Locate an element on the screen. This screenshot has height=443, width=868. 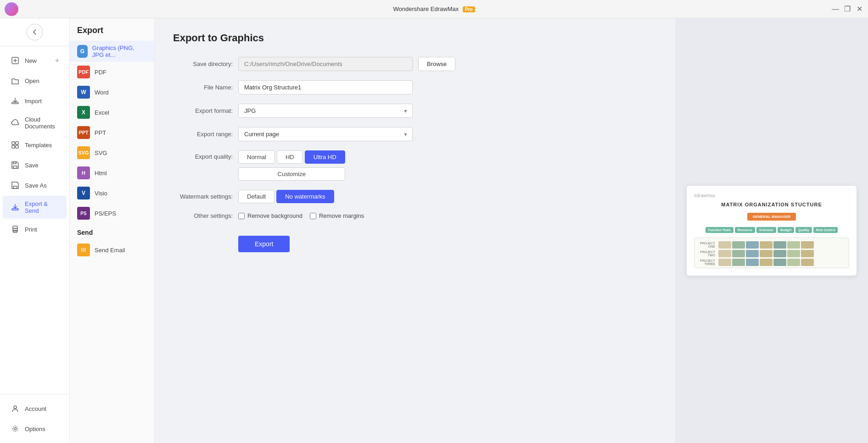
export-item-word-label: Word is located at coordinates (102, 93).